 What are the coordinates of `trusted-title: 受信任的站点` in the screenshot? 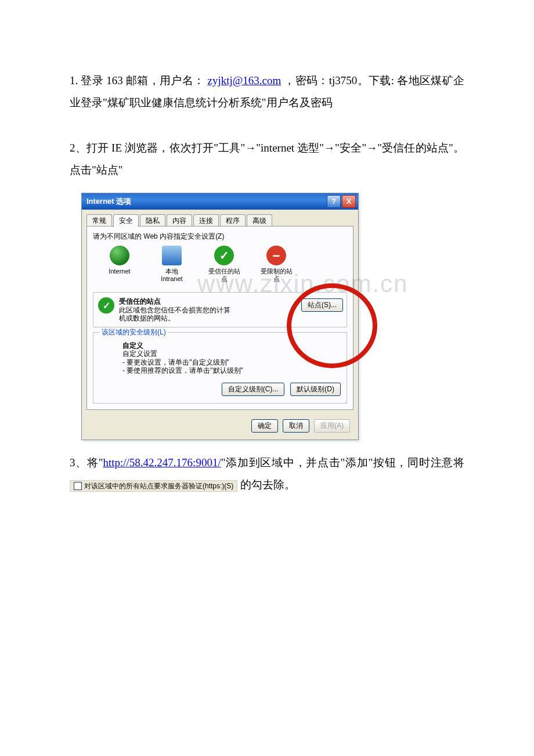 It's located at (177, 301).